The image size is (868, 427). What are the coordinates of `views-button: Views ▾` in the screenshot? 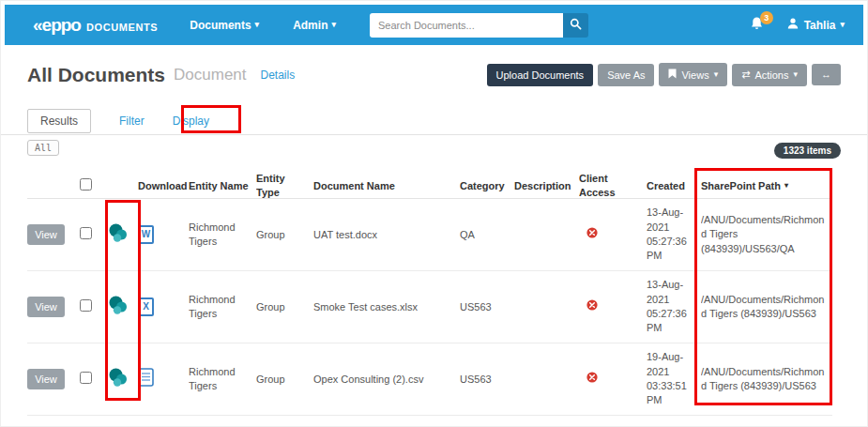 It's located at (693, 75).